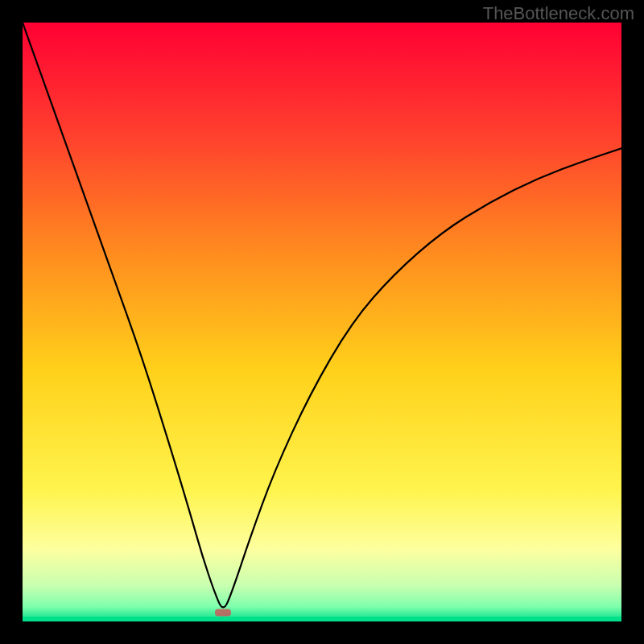  Describe the element at coordinates (559, 14) in the screenshot. I see `watermark-text: TheBottleneck.com` at that location.